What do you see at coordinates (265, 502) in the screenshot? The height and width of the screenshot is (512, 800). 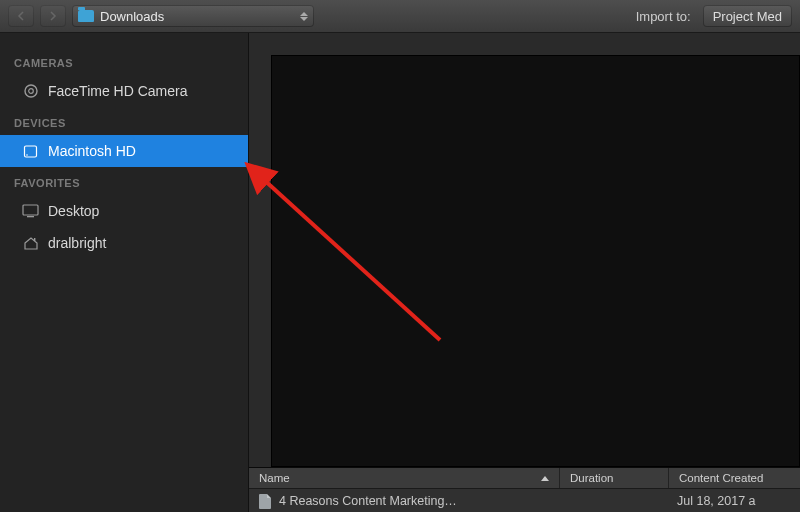 I see `document-icon` at bounding box center [265, 502].